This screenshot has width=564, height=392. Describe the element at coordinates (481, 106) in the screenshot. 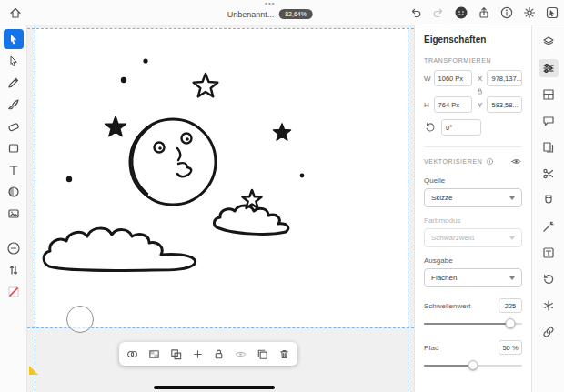

I see `y-label: Y` at that location.